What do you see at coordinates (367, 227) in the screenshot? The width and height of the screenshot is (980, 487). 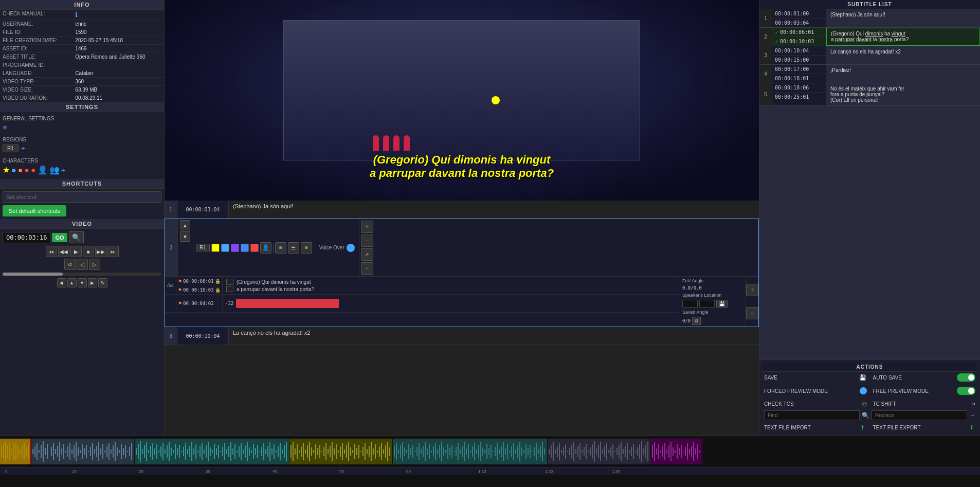 I see `add-above-button: +` at bounding box center [367, 227].